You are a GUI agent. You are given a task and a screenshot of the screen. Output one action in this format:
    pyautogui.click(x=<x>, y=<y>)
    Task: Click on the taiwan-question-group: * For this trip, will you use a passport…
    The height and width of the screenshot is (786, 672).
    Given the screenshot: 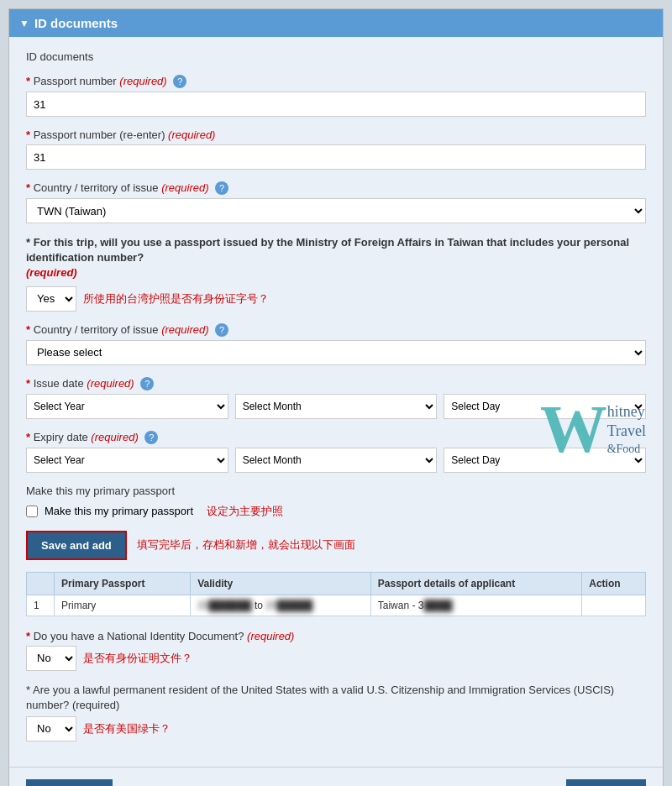 What is the action you would take?
    pyautogui.click(x=336, y=274)
    